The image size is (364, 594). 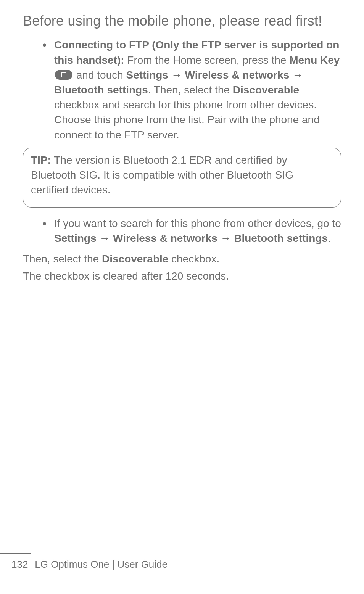 I want to click on page-number: 132, so click(x=22, y=564).